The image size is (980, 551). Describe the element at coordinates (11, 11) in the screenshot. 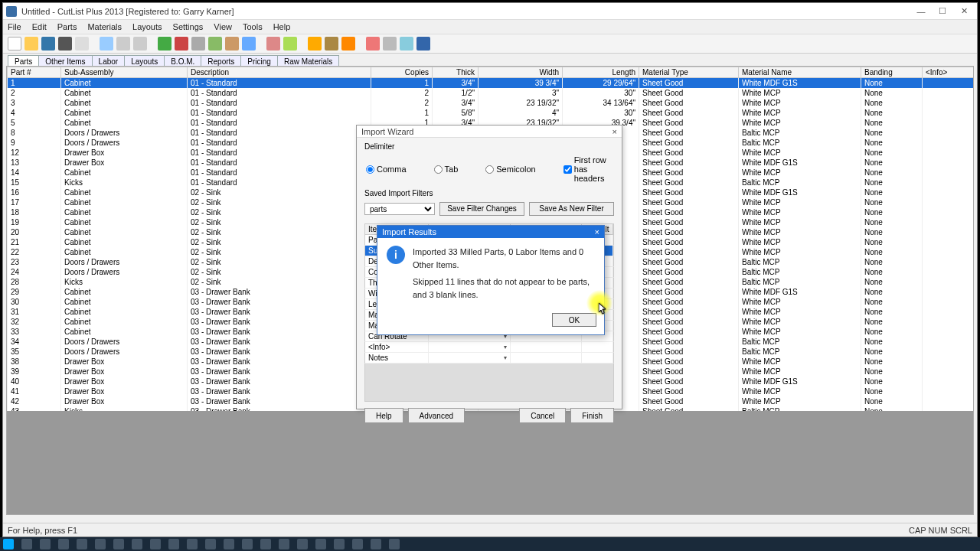

I see `app-icon` at that location.